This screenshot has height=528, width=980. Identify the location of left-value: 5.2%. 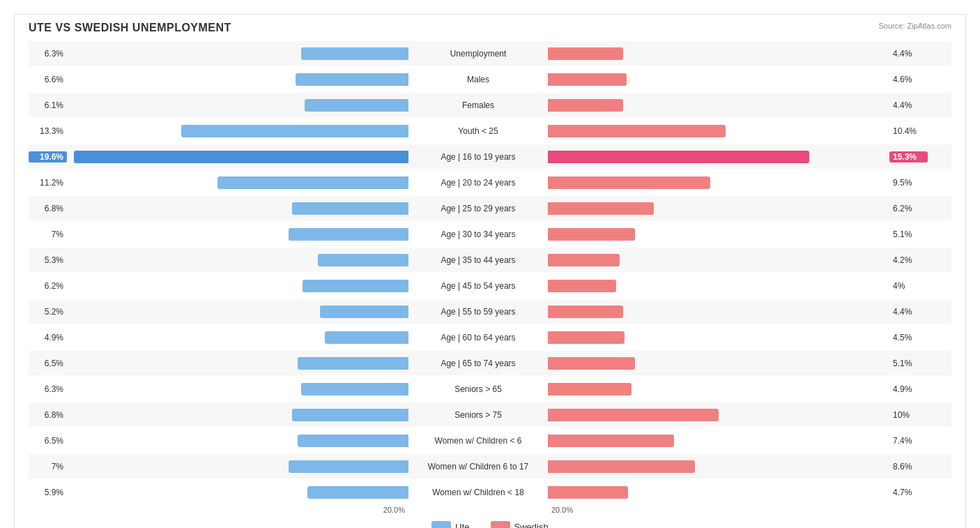
(47, 312).